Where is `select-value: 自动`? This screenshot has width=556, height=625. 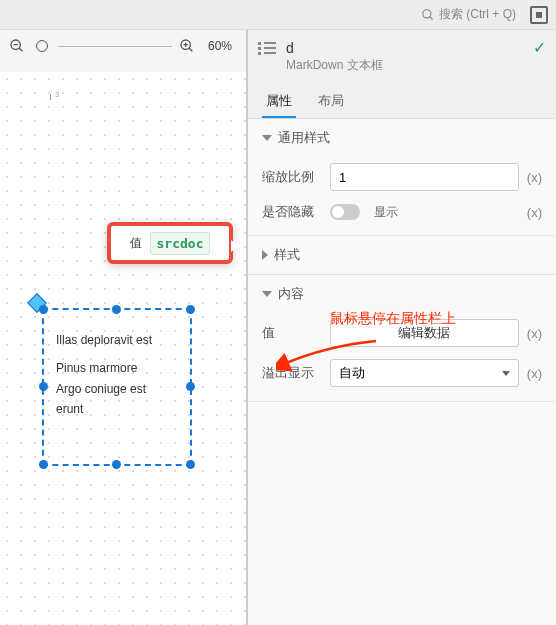 select-value: 自动 is located at coordinates (352, 373).